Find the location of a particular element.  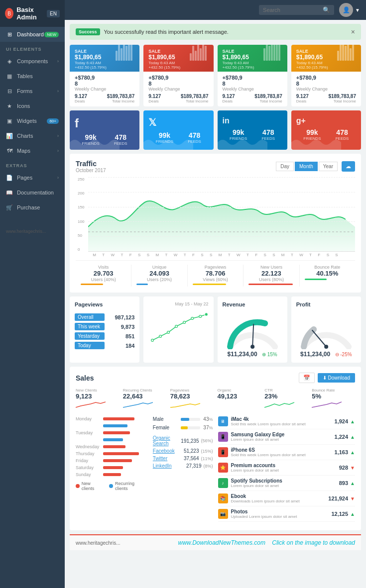

chart-title: Traffic is located at coordinates (91, 164).